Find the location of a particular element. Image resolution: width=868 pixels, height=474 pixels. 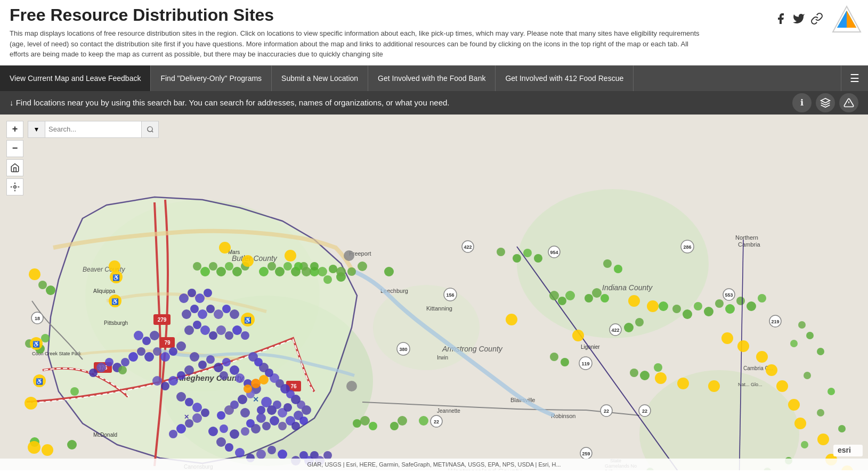

link-icon is located at coordinates (817, 20).